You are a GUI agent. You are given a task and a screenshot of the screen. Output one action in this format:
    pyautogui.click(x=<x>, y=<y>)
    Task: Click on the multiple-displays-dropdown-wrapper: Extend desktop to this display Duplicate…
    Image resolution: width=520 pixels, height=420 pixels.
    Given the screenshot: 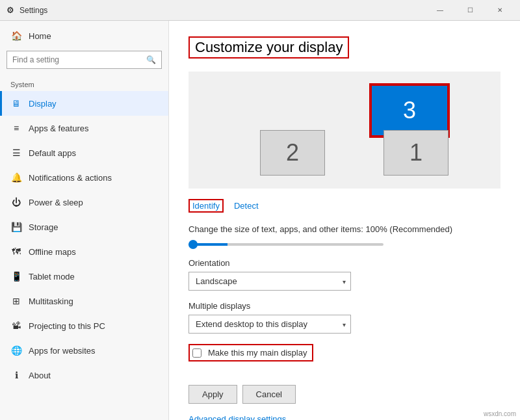 What is the action you would take?
    pyautogui.click(x=270, y=324)
    